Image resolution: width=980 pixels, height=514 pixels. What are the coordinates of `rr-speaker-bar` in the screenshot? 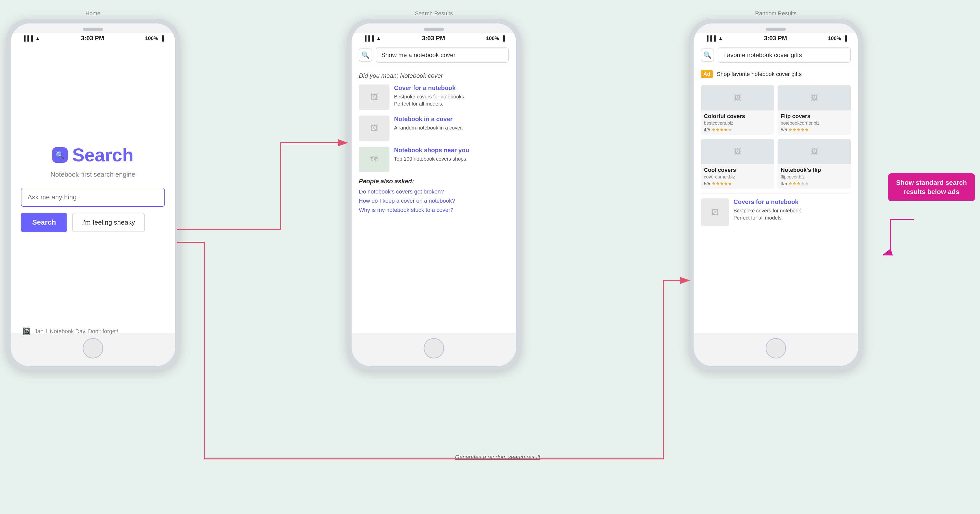 It's located at (776, 28).